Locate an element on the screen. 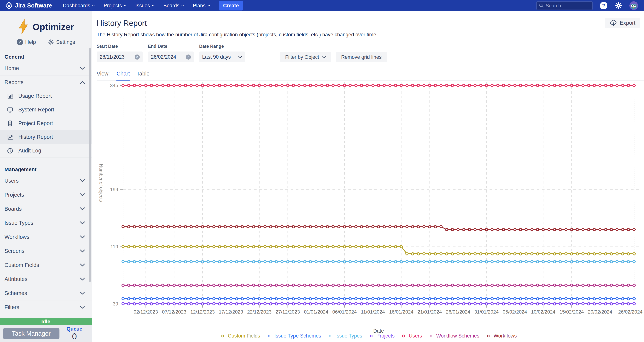  sidebar-item-label: Workflows is located at coordinates (17, 237).